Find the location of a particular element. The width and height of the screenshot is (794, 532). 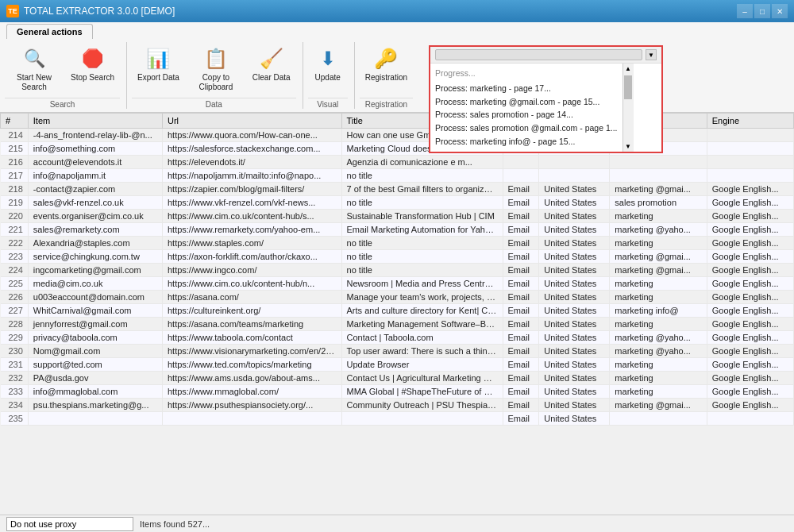

table-cell: events.organiser@cim.co.uk is located at coordinates (95, 216).